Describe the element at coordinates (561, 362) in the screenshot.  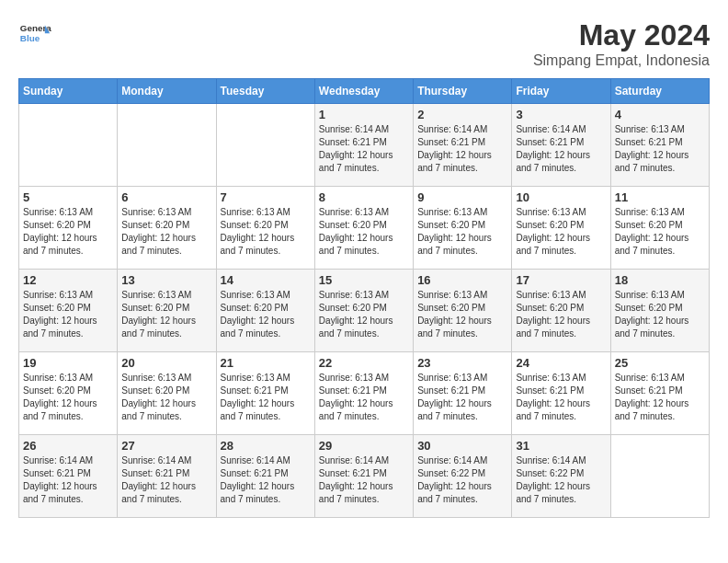
I see `day-number: 24` at that location.